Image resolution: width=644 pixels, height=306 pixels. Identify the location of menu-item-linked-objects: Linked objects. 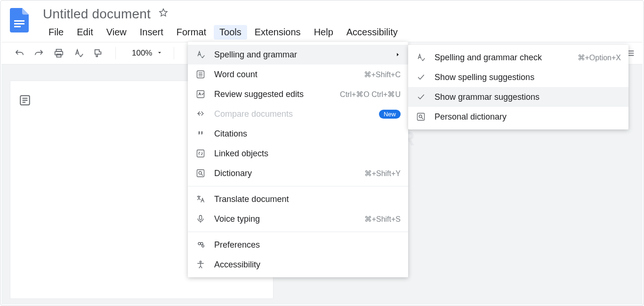
(298, 153).